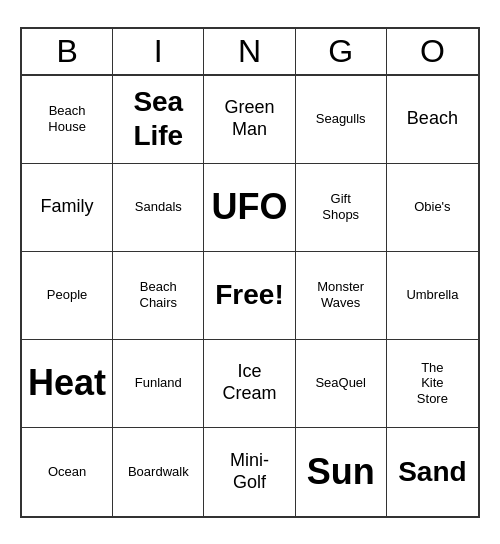  I want to click on cell-text: BeachChairs, so click(159, 294).